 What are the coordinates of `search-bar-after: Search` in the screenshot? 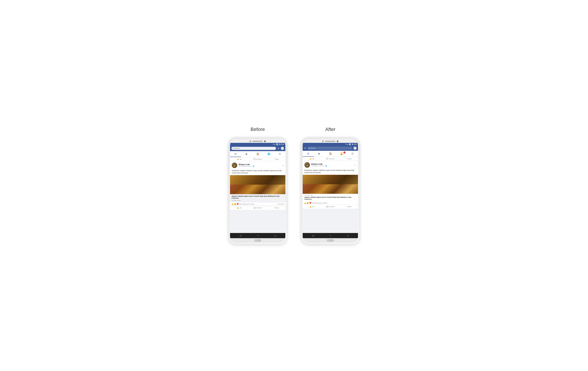 It's located at (330, 148).